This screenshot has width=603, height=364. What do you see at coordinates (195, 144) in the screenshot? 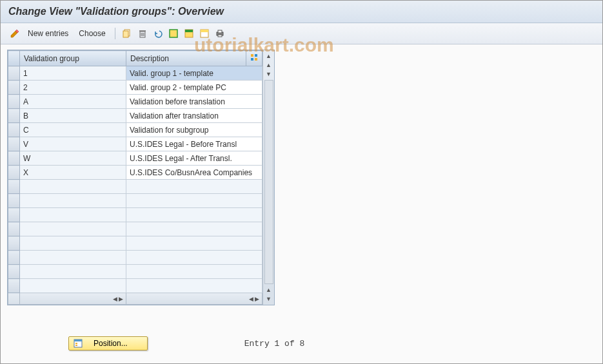
I see `cell-description: U.S.IDES Legal - Before Transl` at bounding box center [195, 144].